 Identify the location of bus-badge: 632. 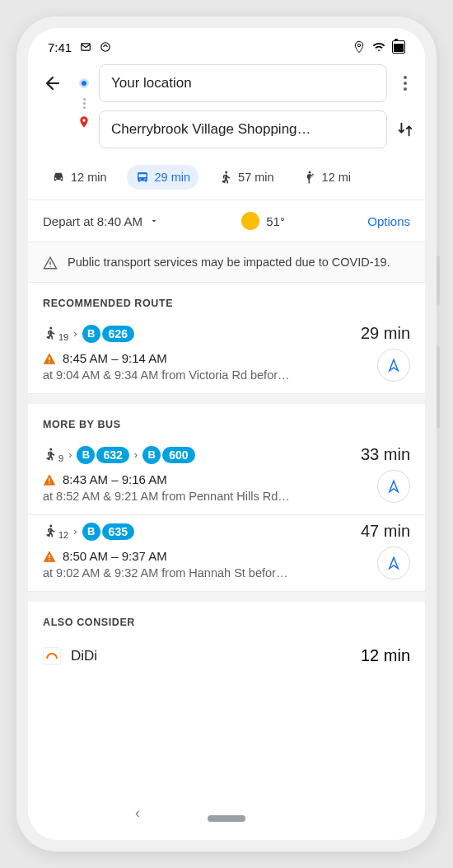
(112, 455).